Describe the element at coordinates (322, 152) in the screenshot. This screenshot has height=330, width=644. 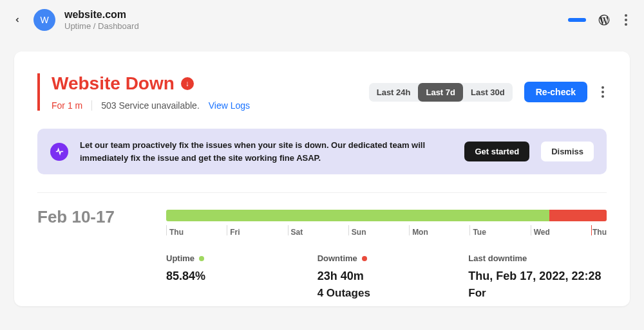
I see `promo-banner: Let our team proactively fix the issues …` at that location.